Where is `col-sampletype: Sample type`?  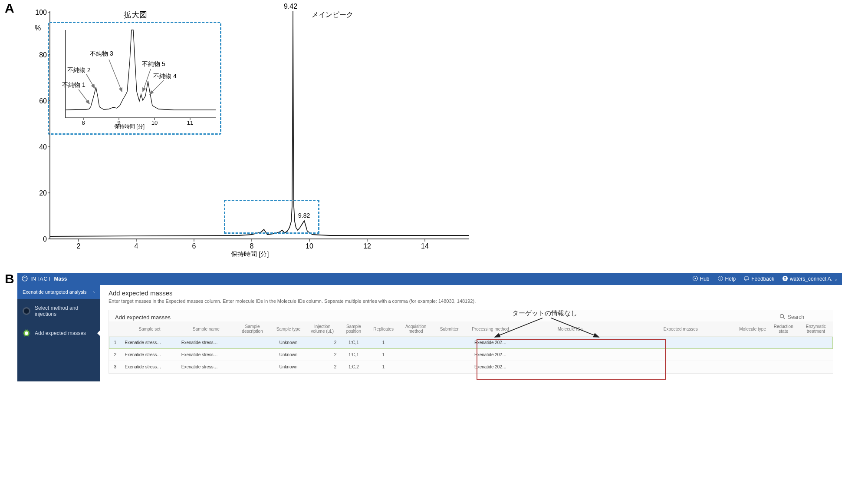
col-sampletype: Sample type is located at coordinates (288, 329).